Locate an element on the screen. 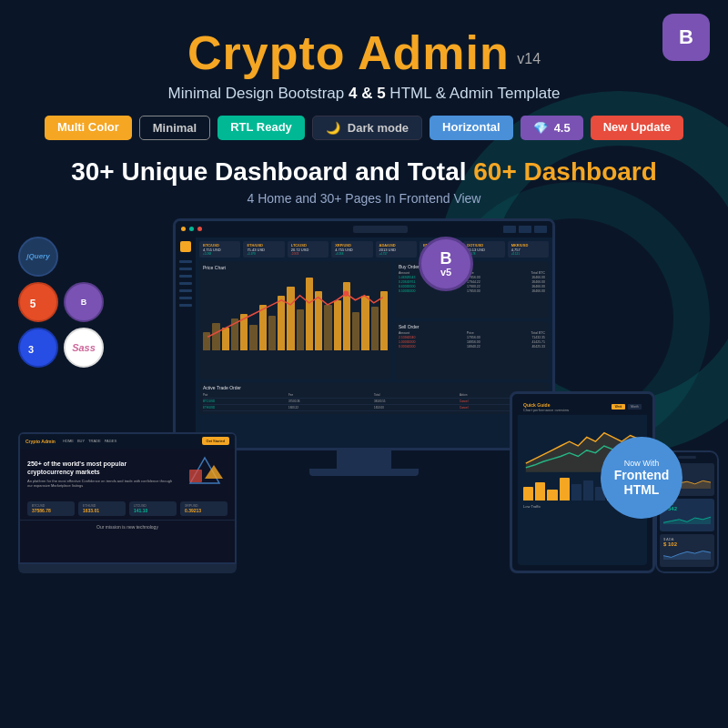  logo-css3: 3 is located at coordinates (38, 348).